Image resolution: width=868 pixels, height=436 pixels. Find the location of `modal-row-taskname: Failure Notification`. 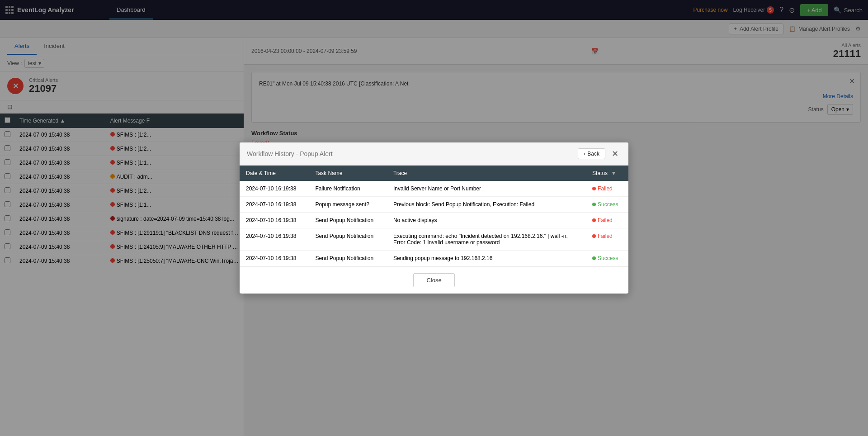

modal-row-taskname: Failure Notification is located at coordinates (348, 189).